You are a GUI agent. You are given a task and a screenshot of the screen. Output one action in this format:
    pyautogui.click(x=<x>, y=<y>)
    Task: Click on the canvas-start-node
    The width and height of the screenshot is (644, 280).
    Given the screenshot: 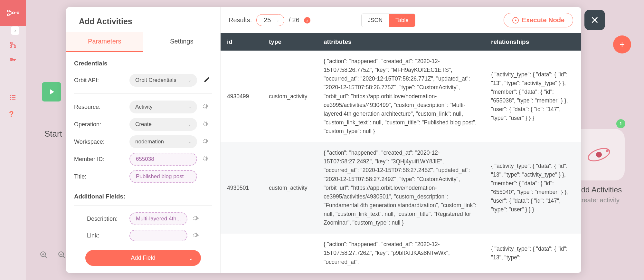 What is the action you would take?
    pyautogui.click(x=52, y=92)
    